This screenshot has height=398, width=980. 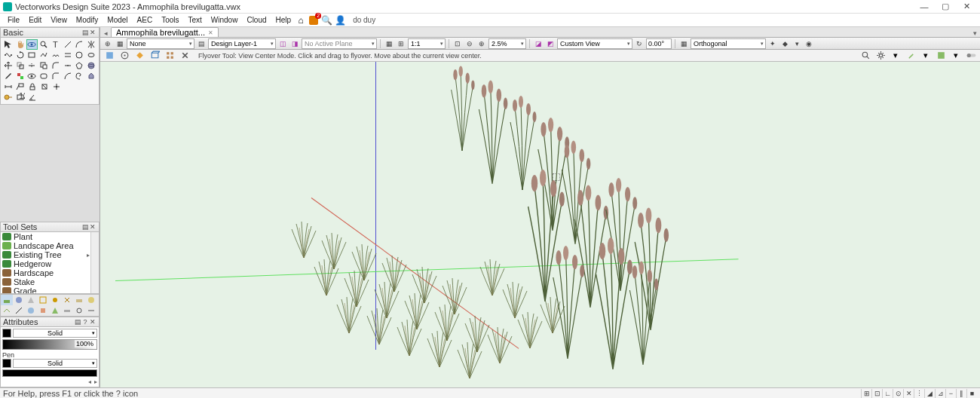 I want to click on menu-help: Help, so click(x=283, y=20).